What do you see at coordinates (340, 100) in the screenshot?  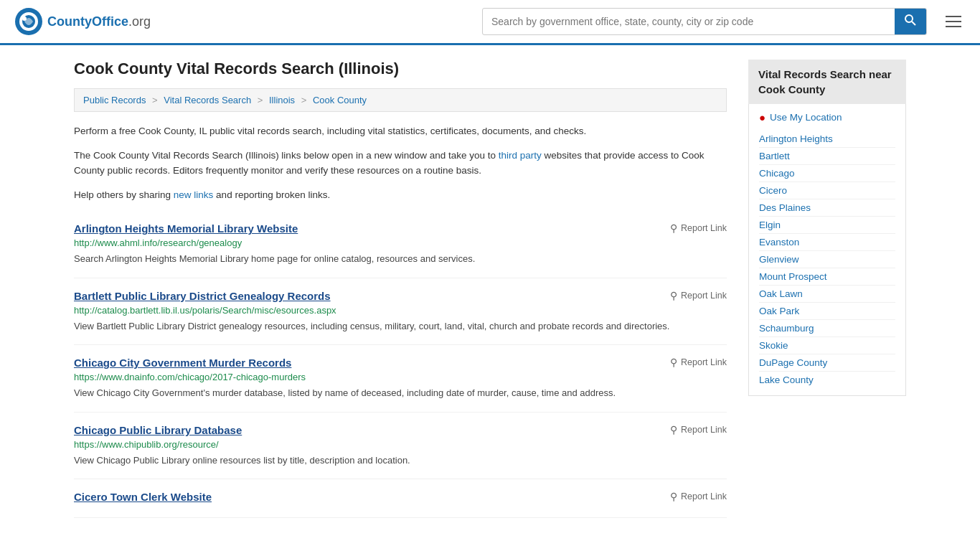 I see `breadcrumb-cook-county: Cook County` at bounding box center [340, 100].